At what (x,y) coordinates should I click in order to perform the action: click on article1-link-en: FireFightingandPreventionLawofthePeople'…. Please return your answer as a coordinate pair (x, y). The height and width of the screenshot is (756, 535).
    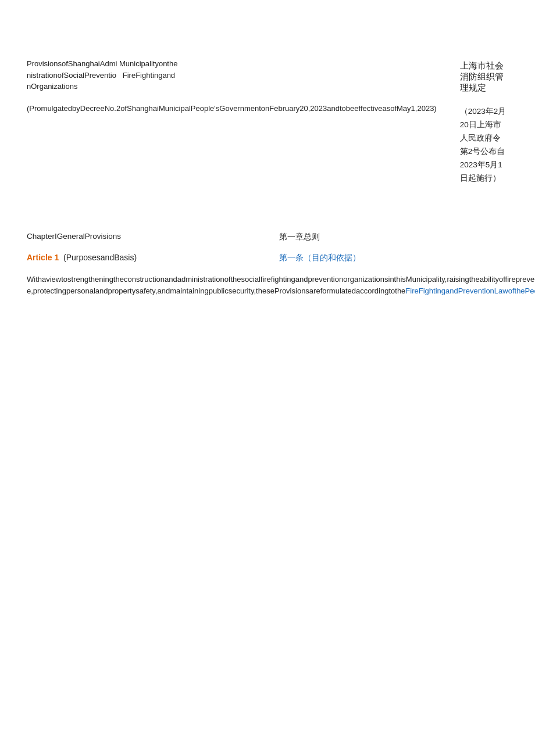
    Looking at the image, I should click on (470, 291).